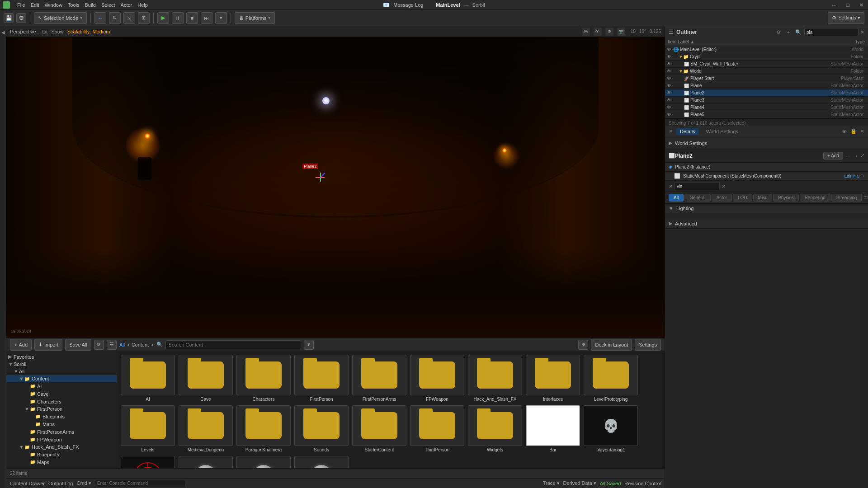  I want to click on details-lock-icon: 🔒, so click(854, 131).